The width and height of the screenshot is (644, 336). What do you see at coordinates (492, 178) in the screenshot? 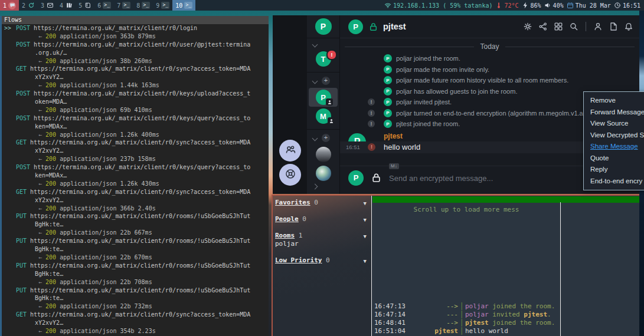
I see `message-input: M↓ Send an encrypted message...` at bounding box center [492, 178].